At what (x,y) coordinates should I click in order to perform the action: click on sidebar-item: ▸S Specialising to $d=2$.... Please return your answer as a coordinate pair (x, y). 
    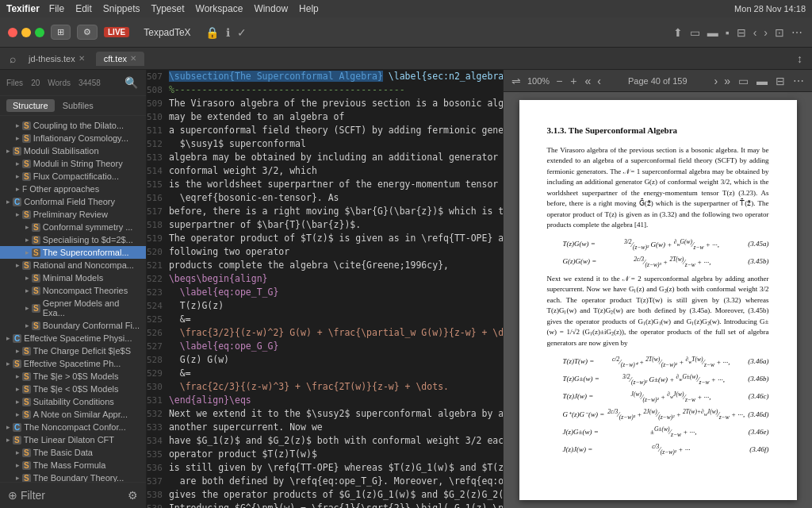
    Looking at the image, I should click on (73, 240).